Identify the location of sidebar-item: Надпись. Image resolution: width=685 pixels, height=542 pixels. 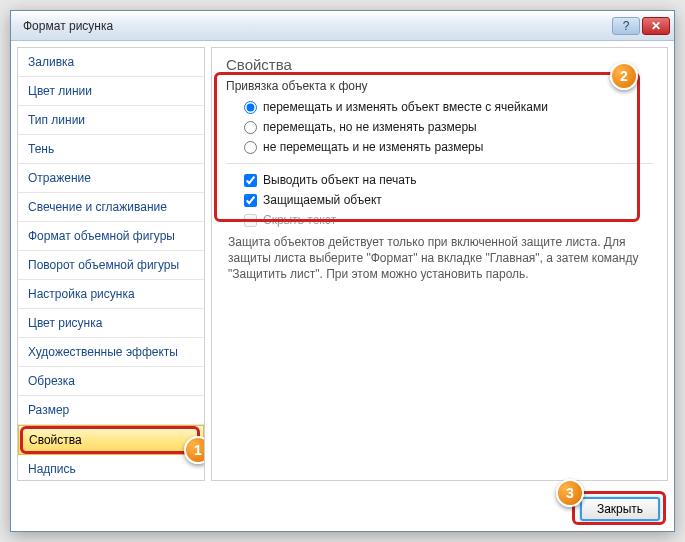
(111, 468).